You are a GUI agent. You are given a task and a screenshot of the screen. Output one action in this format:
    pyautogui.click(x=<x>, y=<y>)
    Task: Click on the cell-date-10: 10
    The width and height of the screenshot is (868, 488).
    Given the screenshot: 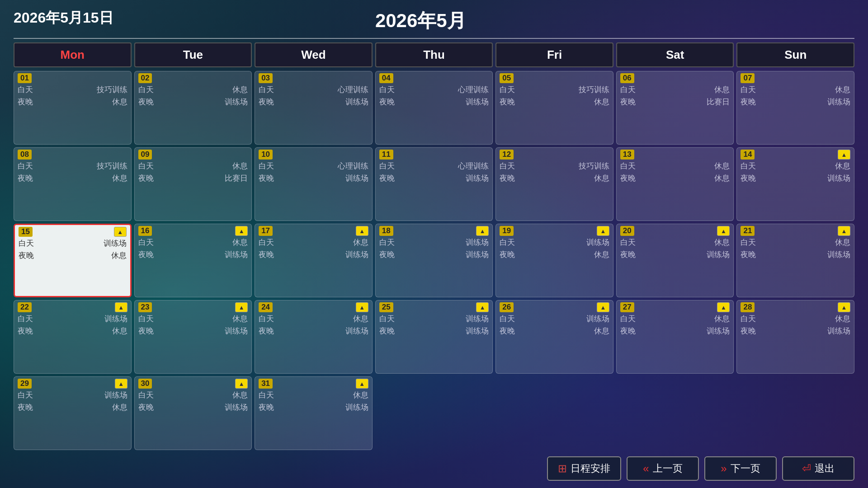 What is the action you would take?
    pyautogui.click(x=266, y=155)
    